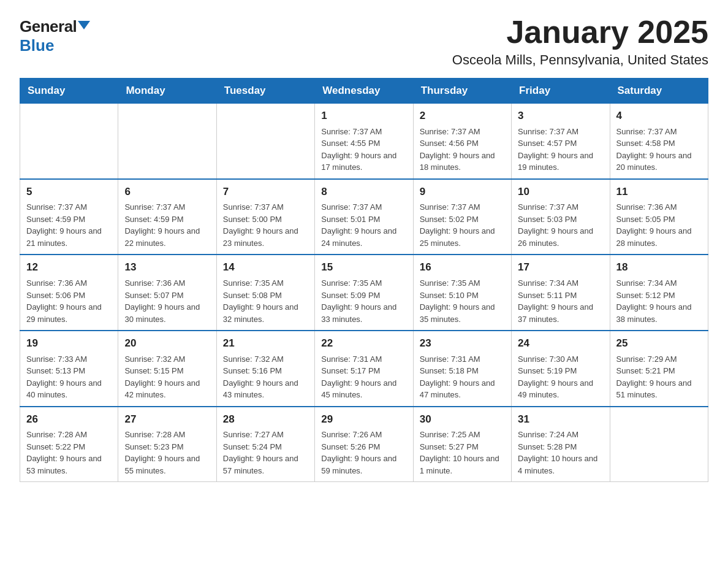  Describe the element at coordinates (560, 377) in the screenshot. I see `day-info: Sunrise: 7:30 AMSunset: 5:19 PMDaylight:…` at that location.